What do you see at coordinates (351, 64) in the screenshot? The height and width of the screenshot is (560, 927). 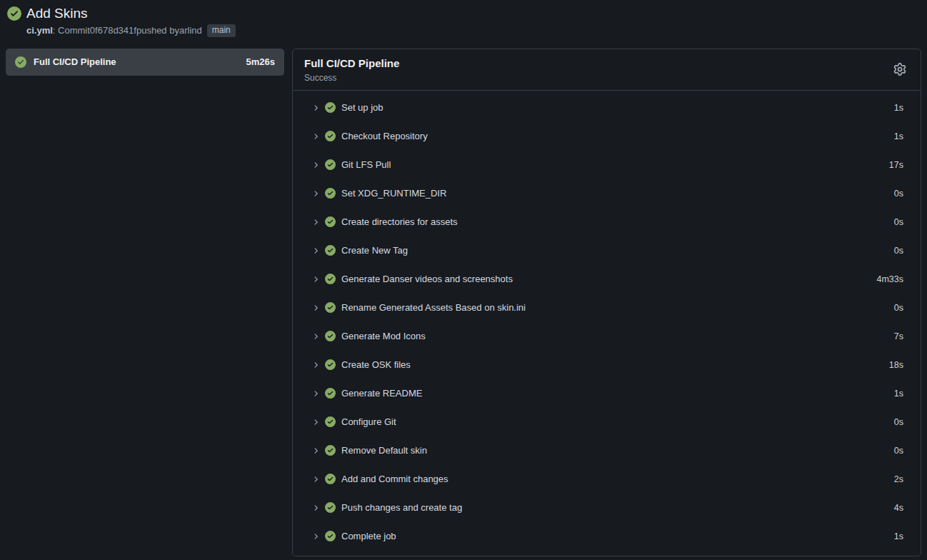 I see `job-title: Full CI/CD Pipeline` at bounding box center [351, 64].